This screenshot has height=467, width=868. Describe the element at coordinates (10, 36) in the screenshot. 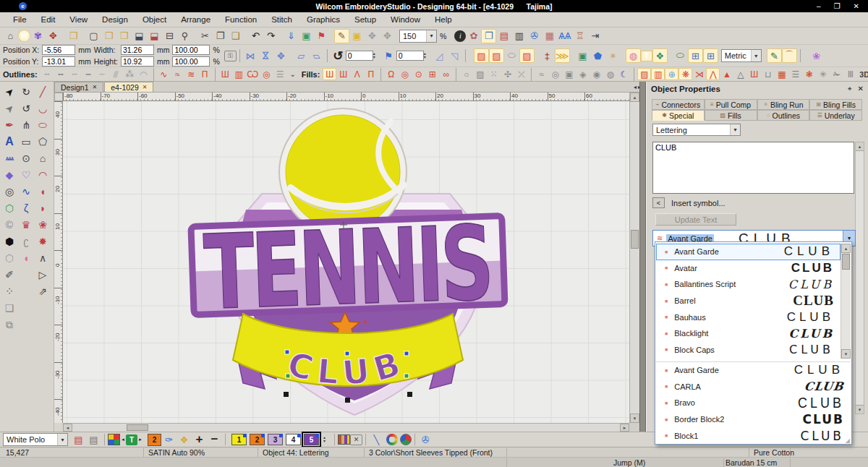

I see `home-icon: ⌂` at that location.